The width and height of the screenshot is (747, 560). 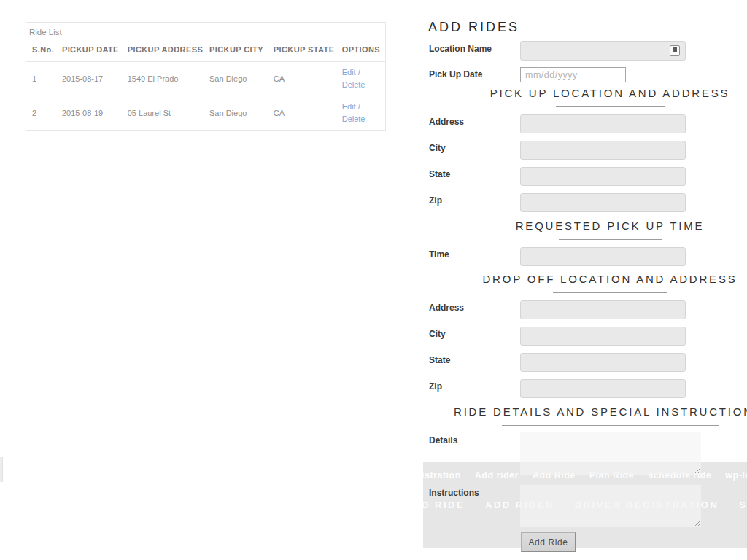 I want to click on dropoff-city-input, so click(x=603, y=336).